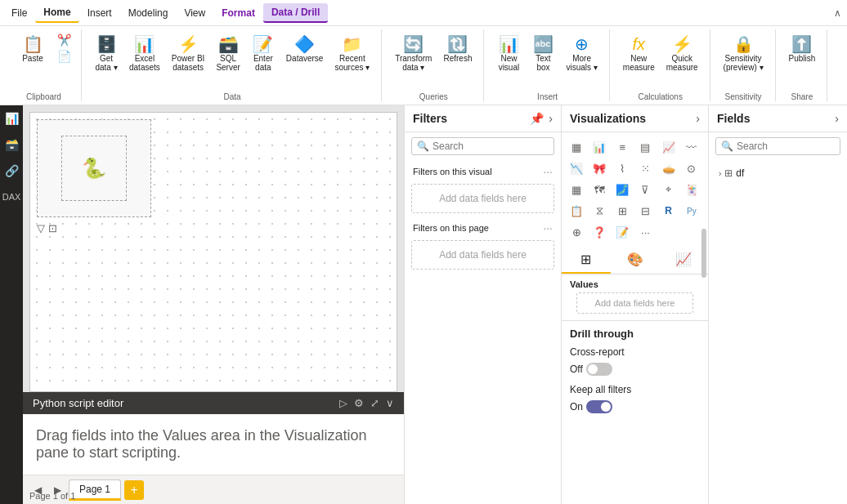 This screenshot has height=504, width=847. Describe the element at coordinates (551, 118) in the screenshot. I see `filters-expand-icon: ›` at that location.